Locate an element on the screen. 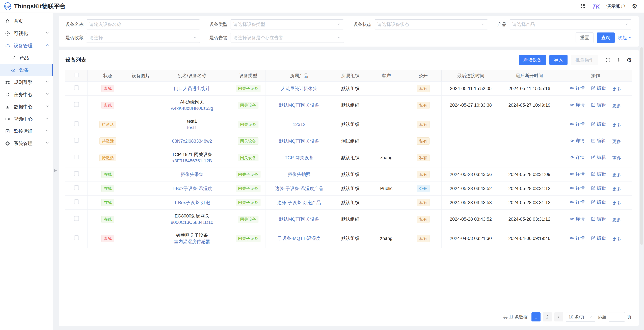  product-select: 请选择产品 is located at coordinates (570, 24).